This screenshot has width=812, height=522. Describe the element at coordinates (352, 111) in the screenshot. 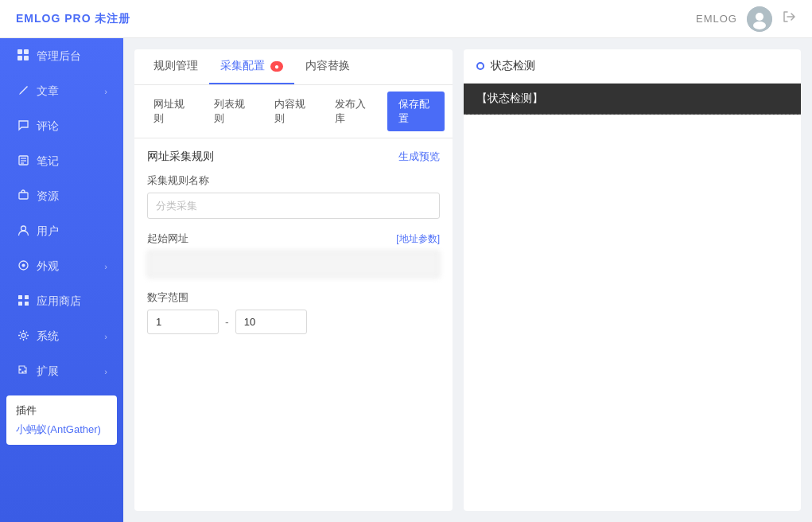

I see `tab-publish: 发布入库` at that location.